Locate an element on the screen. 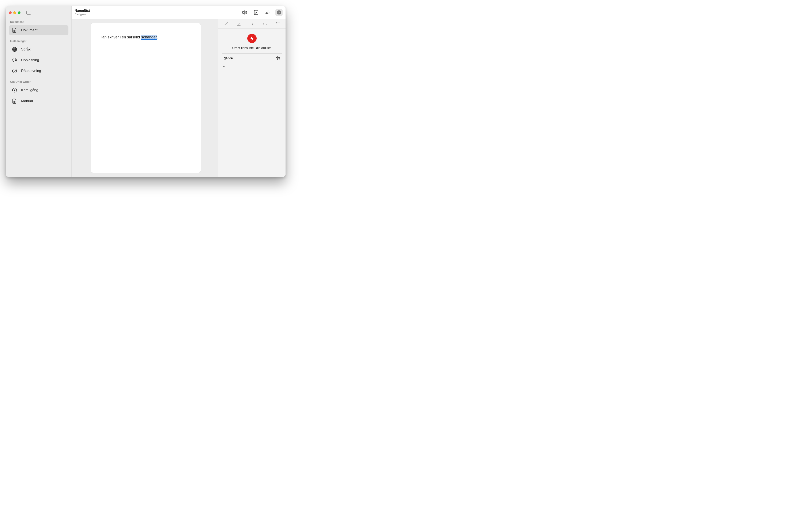  document-status: Redigerad is located at coordinates (82, 14).